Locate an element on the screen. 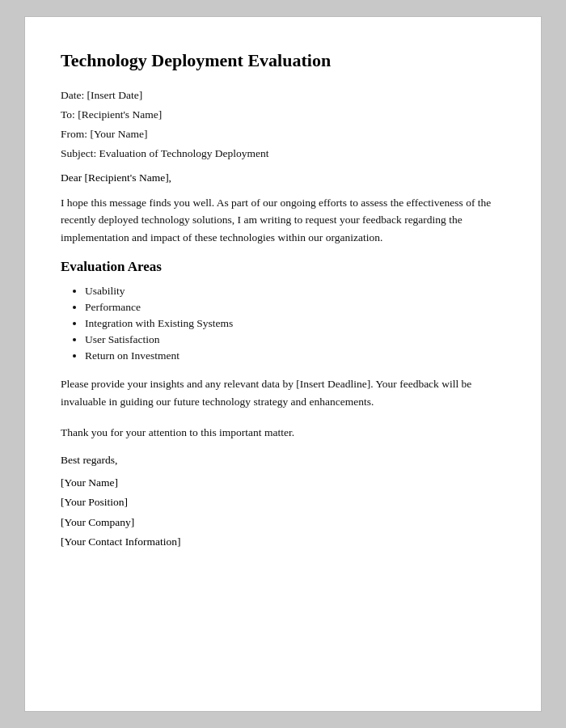 This screenshot has height=728, width=566. list-item: Usability is located at coordinates (295, 291).